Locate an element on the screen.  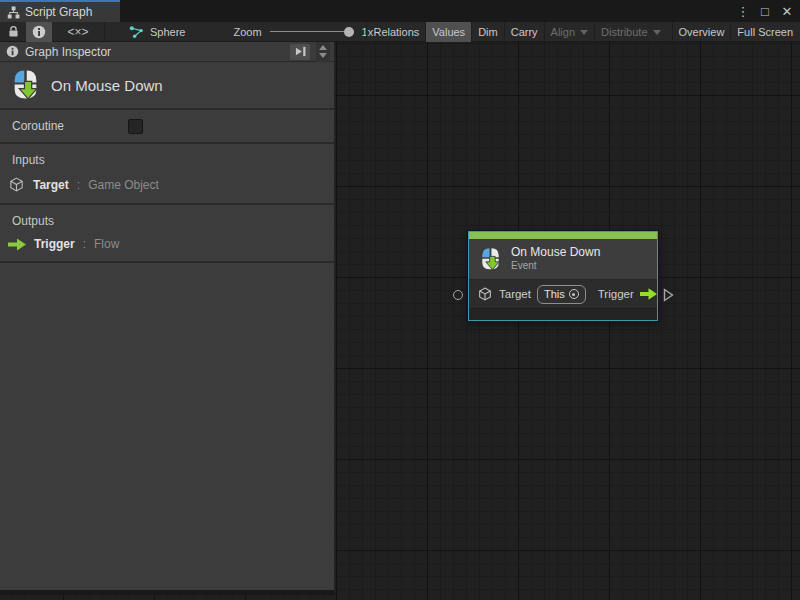
script-graph-icon is located at coordinates (14, 12).